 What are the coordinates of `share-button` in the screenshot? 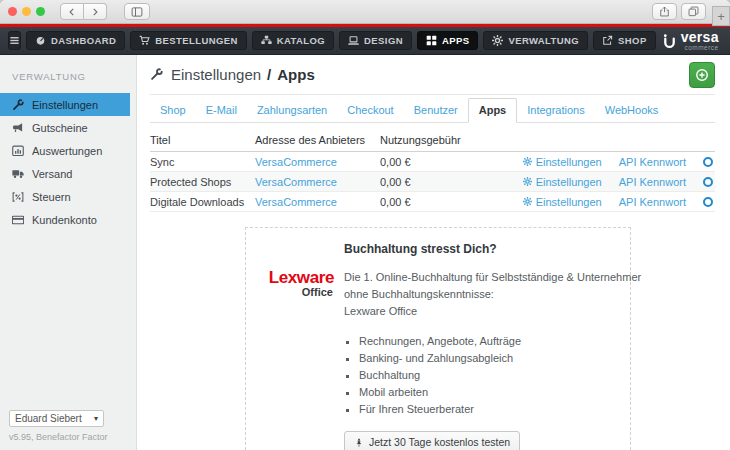 It's located at (664, 12).